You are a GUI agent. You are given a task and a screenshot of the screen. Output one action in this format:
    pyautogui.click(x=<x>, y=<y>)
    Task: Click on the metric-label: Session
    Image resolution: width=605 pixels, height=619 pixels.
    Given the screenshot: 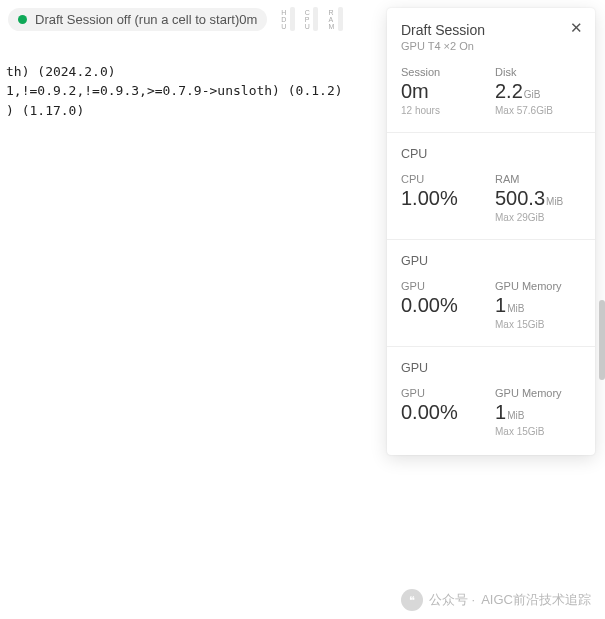 What is the action you would take?
    pyautogui.click(x=444, y=72)
    